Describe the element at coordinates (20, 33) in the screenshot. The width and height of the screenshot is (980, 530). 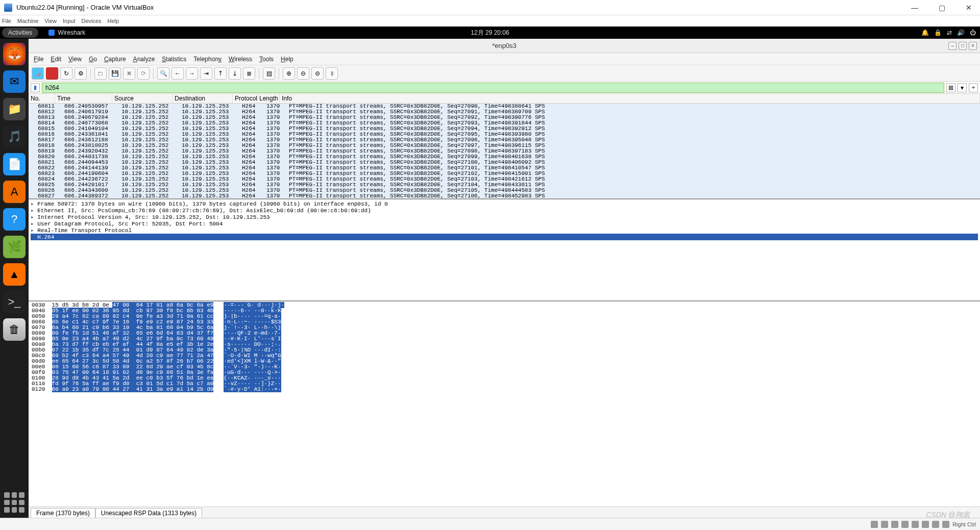
I see `gnome-activities: Activities` at that location.